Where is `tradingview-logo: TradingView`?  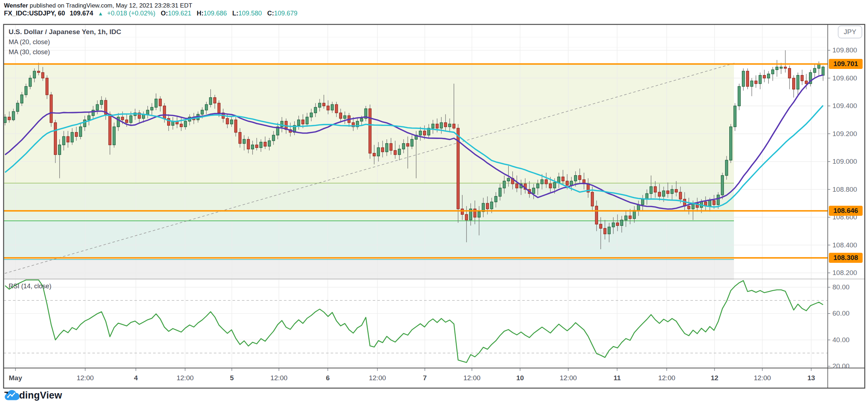 tradingview-logo: TradingView is located at coordinates (33, 396).